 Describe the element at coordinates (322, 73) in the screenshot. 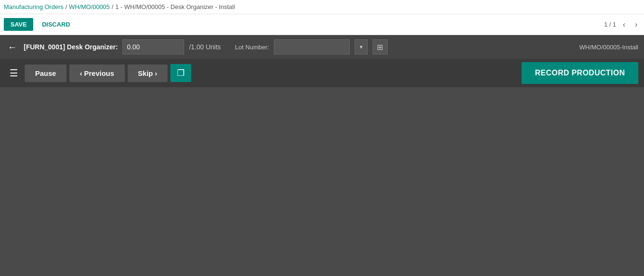

I see `controls-bar: ☰ Pause ‹ Previous Skip › ❐ RECORD PRODU…` at that location.